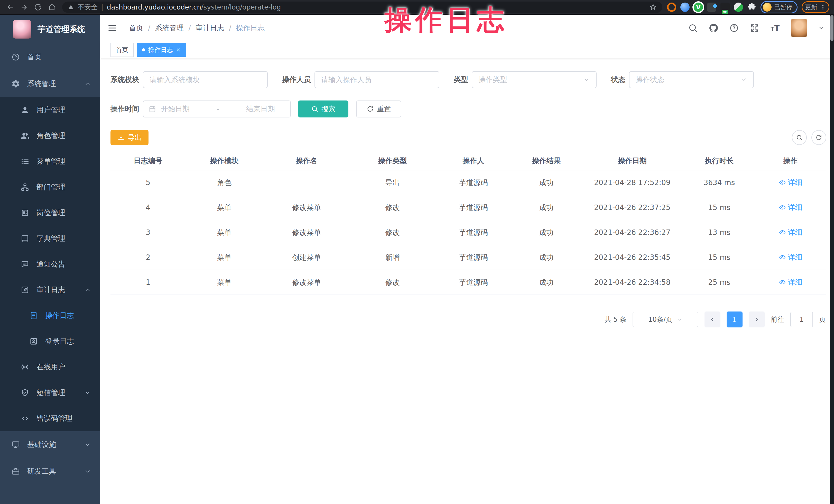  I want to click on operator-input, so click(377, 80).